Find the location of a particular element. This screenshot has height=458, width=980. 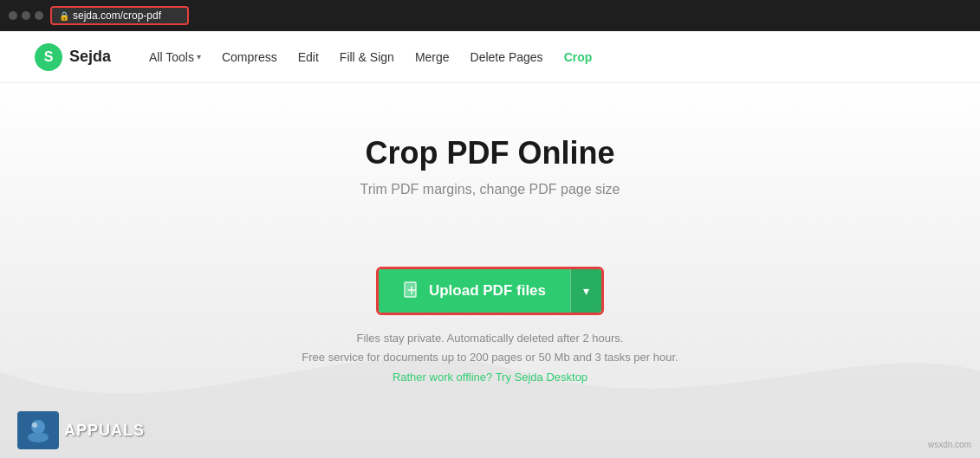

logo-name: Sejda is located at coordinates (90, 57).